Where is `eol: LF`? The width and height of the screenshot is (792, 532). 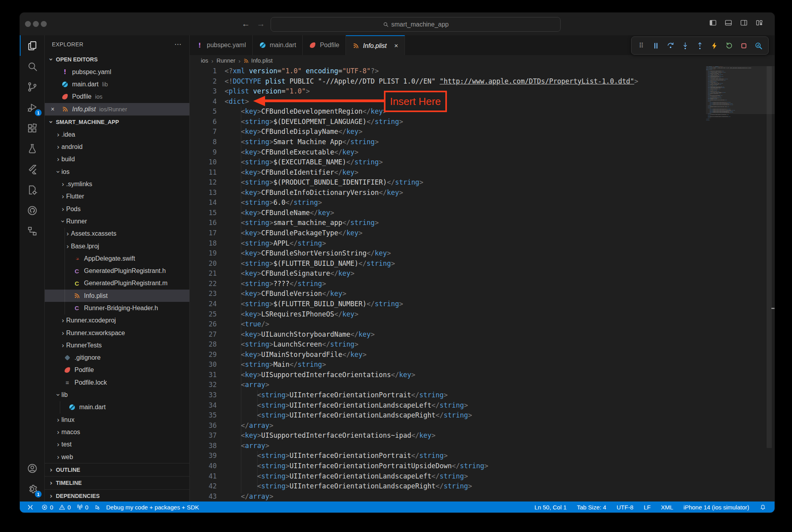
eol: LF is located at coordinates (647, 507).